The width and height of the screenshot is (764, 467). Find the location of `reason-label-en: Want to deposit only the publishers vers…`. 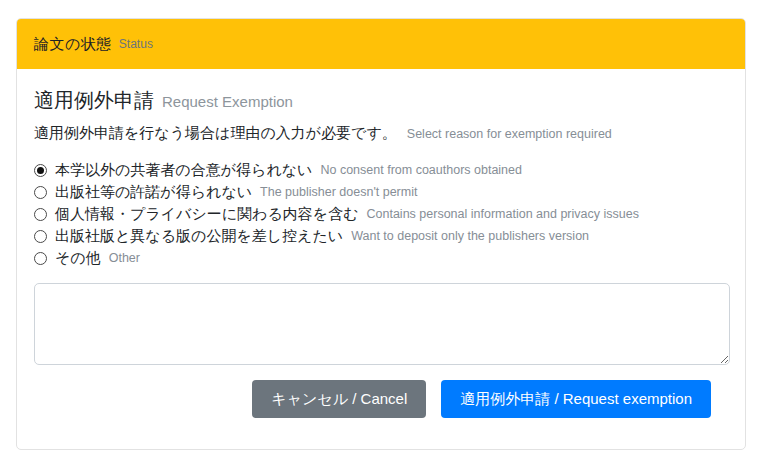

reason-label-en: Want to deposit only the publishers vers… is located at coordinates (470, 236).